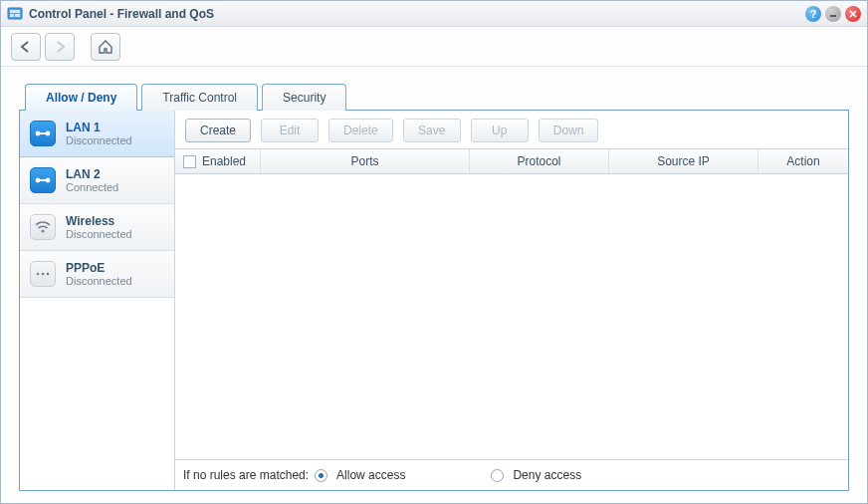 This screenshot has height=504, width=868. I want to click on up-button: Up, so click(500, 130).